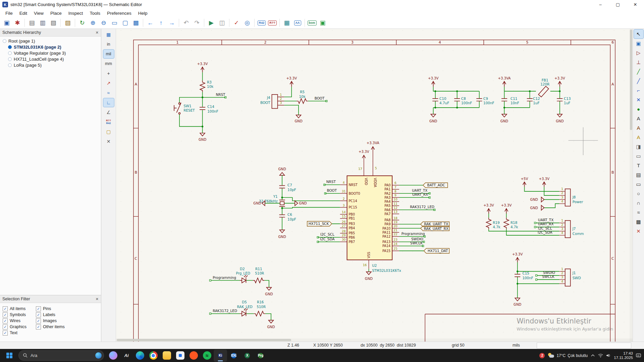 Image resolution: width=644 pixels, height=362 pixels. Describe the element at coordinates (109, 141) in the screenshot. I see `cross-probe: ✕` at that location.